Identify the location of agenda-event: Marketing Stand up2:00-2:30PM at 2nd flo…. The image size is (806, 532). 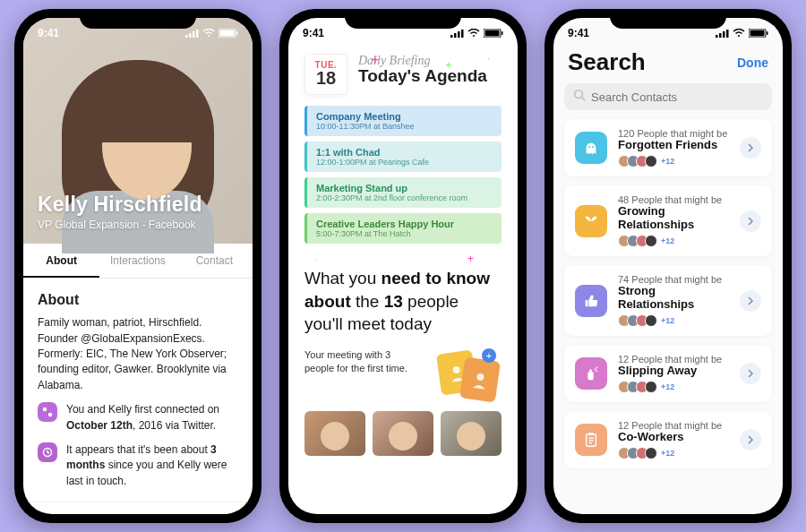
(403, 193).